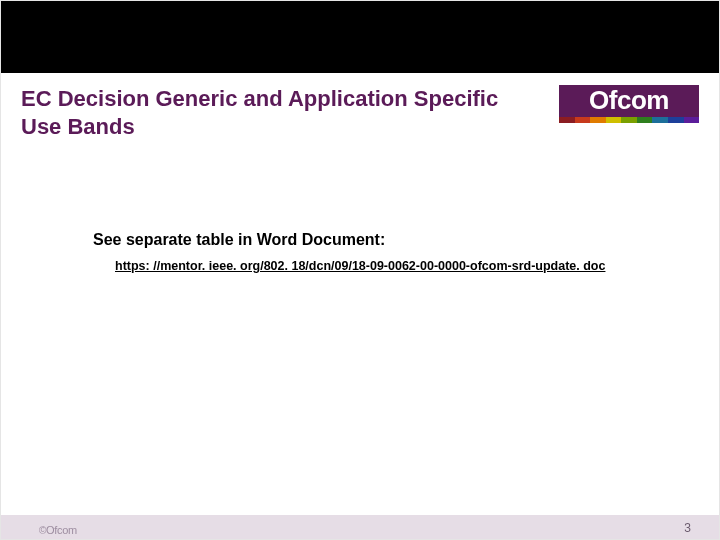 The width and height of the screenshot is (720, 540). What do you see at coordinates (629, 101) in the screenshot?
I see `ofcom-logo-text: Ofcom` at bounding box center [629, 101].